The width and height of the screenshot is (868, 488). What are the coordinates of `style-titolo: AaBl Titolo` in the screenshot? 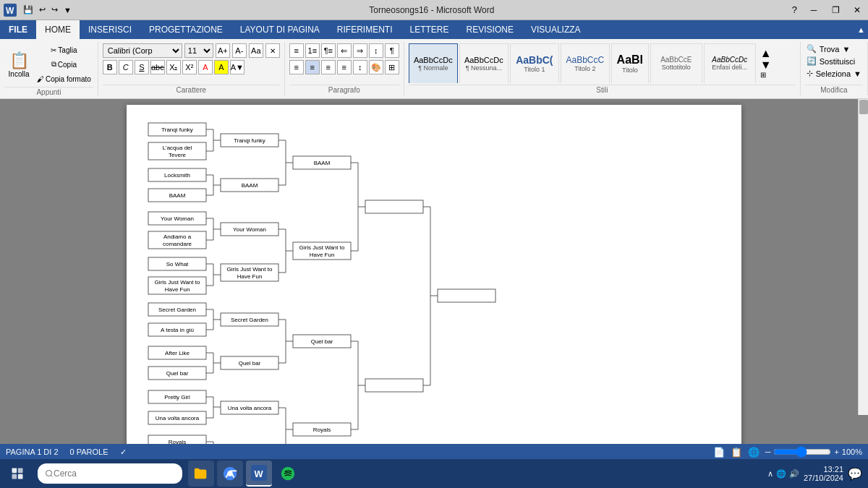 It's located at (630, 64).